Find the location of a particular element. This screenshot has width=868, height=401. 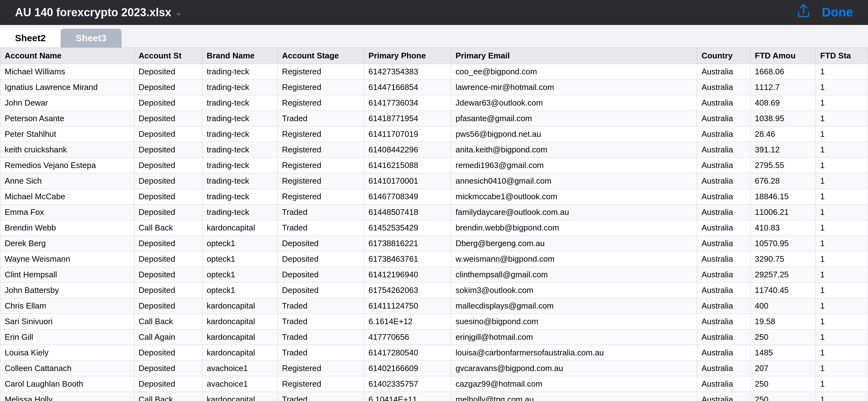

table-cell: Melissa Holly is located at coordinates (67, 397).